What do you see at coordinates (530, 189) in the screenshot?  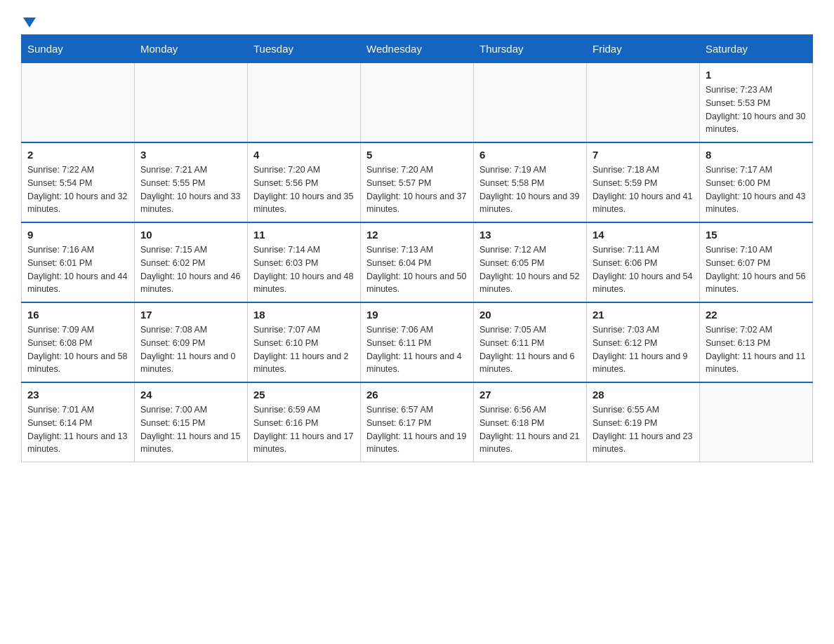 I see `day-info: Sunrise: 7:19 AMSunset: 5:58 PMDaylight:…` at bounding box center [530, 189].